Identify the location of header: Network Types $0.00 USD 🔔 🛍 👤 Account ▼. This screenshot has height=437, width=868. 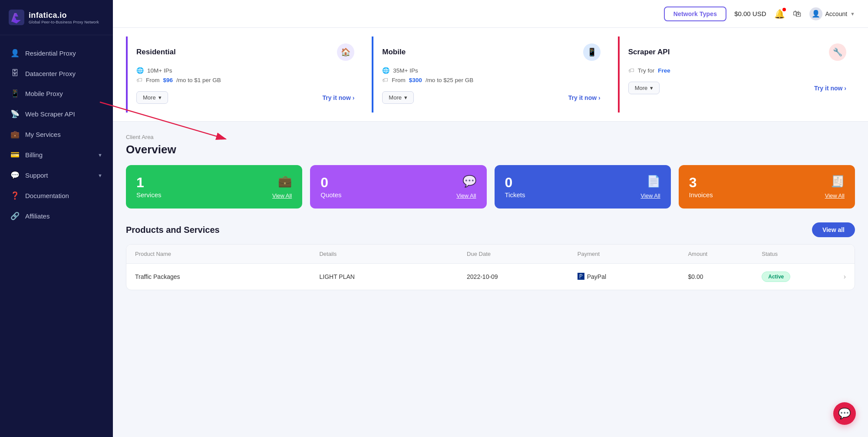
(491, 14).